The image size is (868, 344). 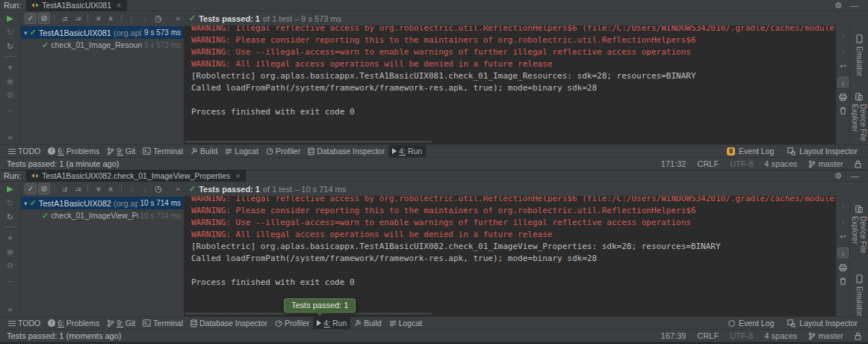 What do you see at coordinates (750, 151) in the screenshot?
I see `event-log-button: 8Event Log` at bounding box center [750, 151].